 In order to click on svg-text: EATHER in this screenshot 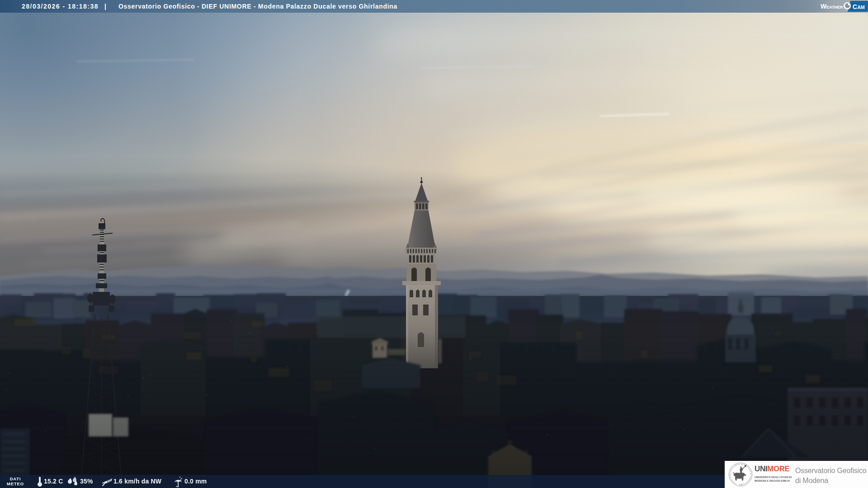, I will do `click(835, 7)`.